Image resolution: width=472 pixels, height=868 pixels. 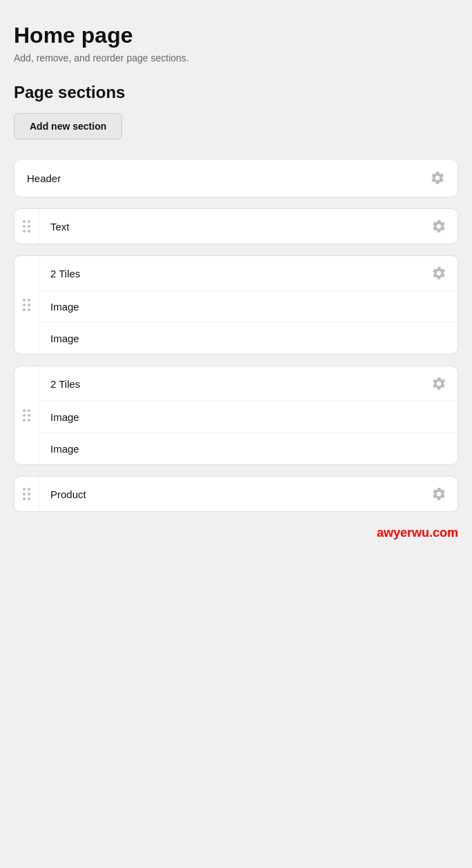 I want to click on tiles2-content: 2 Tiles Image Image, so click(x=248, y=415).